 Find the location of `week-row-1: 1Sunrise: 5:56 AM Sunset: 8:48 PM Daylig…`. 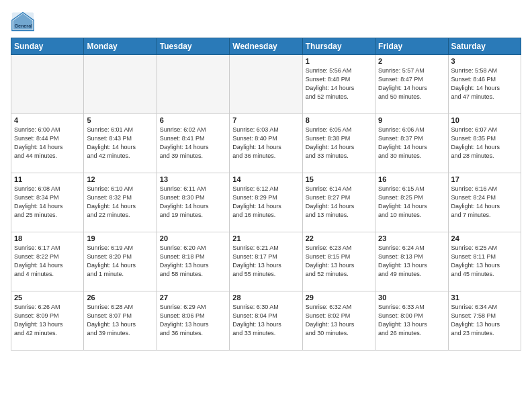

week-row-1: 1Sunrise: 5:56 AM Sunset: 8:48 PM Daylig… is located at coordinates (266, 85).